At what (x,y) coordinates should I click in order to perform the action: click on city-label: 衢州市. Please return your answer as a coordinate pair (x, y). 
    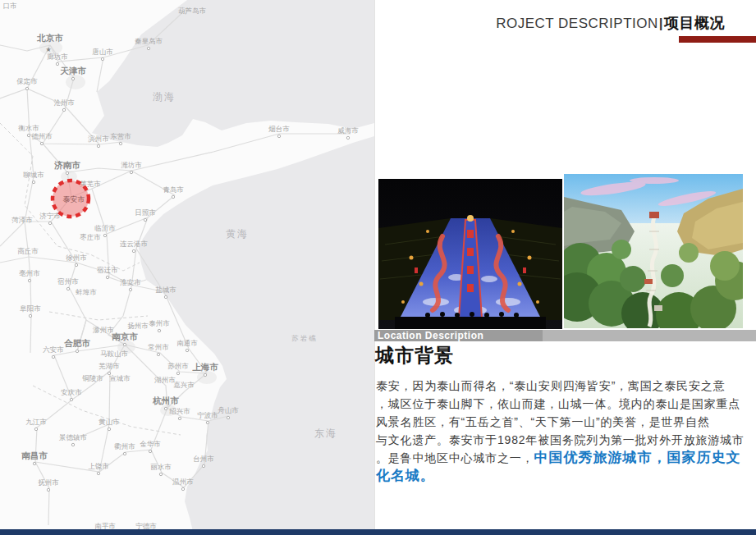
    Looking at the image, I should click on (125, 446).